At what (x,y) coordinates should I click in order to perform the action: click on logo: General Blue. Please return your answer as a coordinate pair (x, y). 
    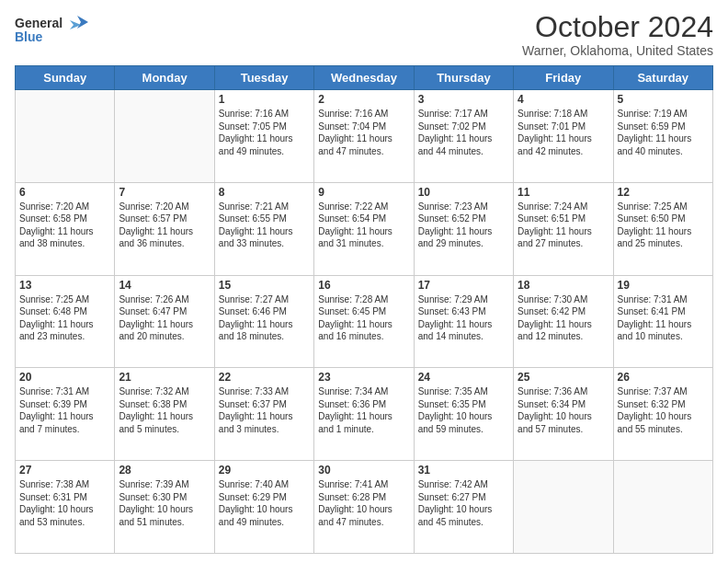
    Looking at the image, I should click on (51, 31).